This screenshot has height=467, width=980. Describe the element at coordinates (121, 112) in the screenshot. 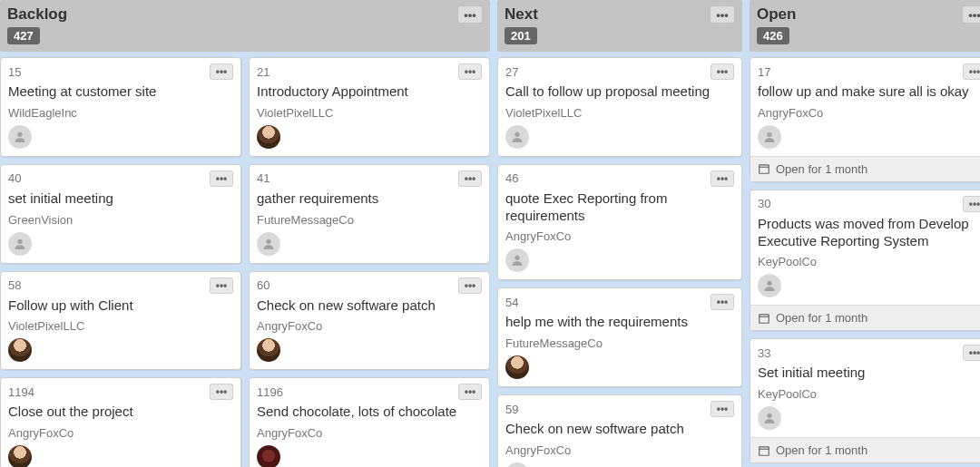

I see `card-subtitle: WildEagleInc` at that location.